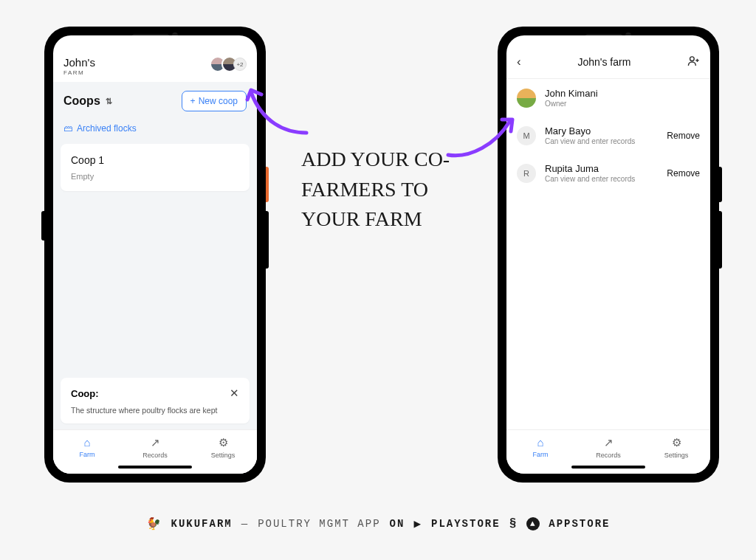  I want to click on farm-header: John's FARM +2, so click(155, 59).